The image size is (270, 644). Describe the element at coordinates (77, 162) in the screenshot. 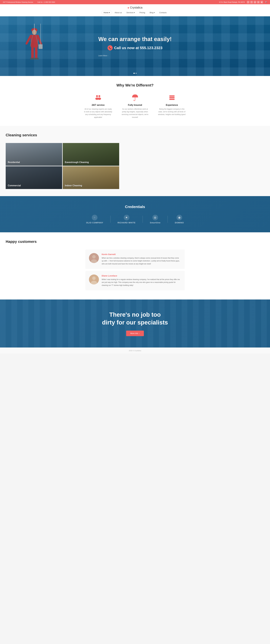

I see `service-eavestrough-label: Eavestrough Cleaning` at that location.